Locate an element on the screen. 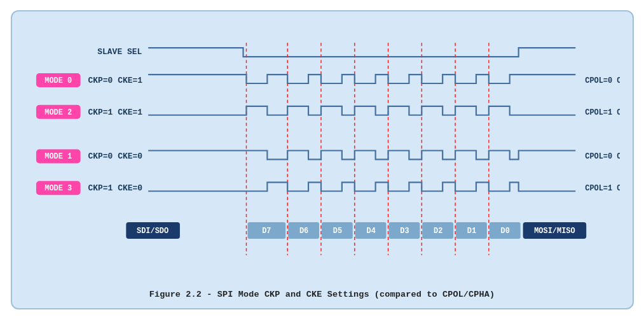 This screenshot has width=644, height=319. bit-d0: D0 is located at coordinates (505, 230).